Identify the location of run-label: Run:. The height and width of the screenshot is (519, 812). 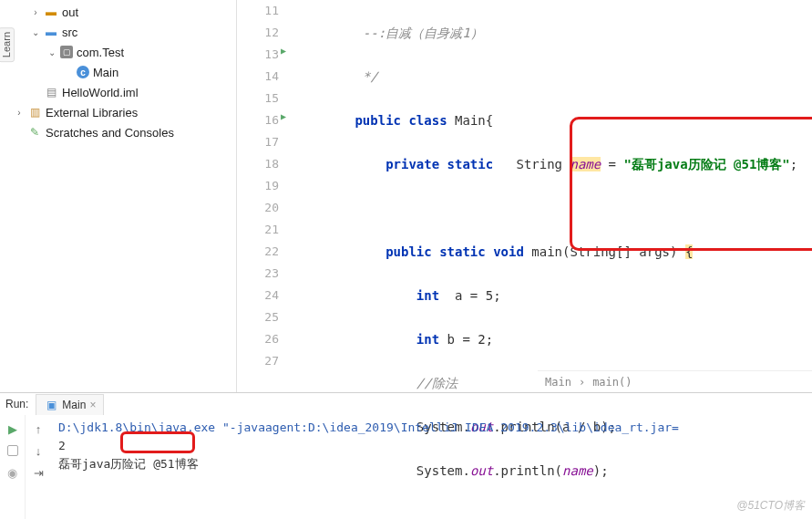
(16, 404).